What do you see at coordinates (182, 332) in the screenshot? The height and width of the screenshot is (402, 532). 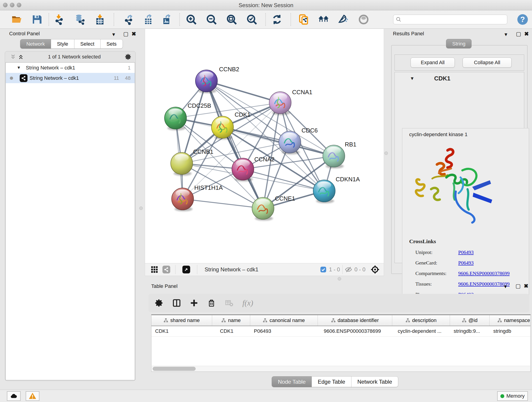 I see `cell-shared-name: CDK1` at bounding box center [182, 332].